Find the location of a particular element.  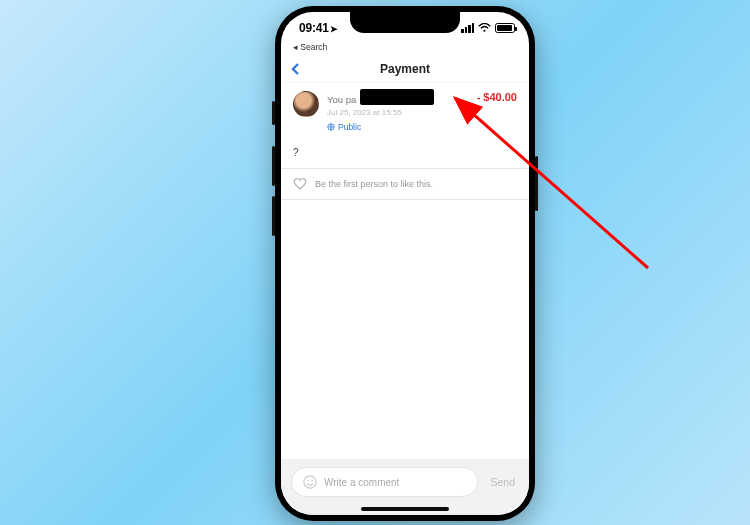

back-button is located at coordinates (296, 69).